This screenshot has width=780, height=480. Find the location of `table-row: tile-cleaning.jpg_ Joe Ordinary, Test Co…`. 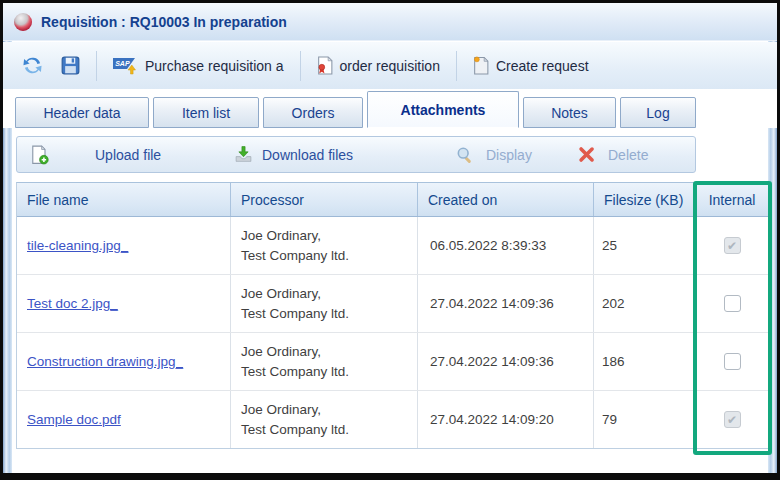

table-row: tile-cleaning.jpg_ Joe Ordinary, Test Co… is located at coordinates (392, 246).